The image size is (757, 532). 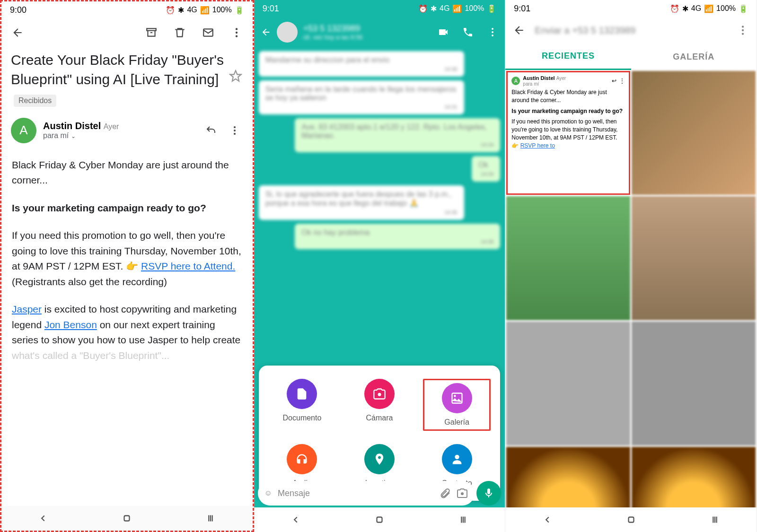 What do you see at coordinates (379, 32) in the screenshot?
I see `wa-header: +53 5 1323989 últ. vez hoy a las 8:56` at bounding box center [379, 32].